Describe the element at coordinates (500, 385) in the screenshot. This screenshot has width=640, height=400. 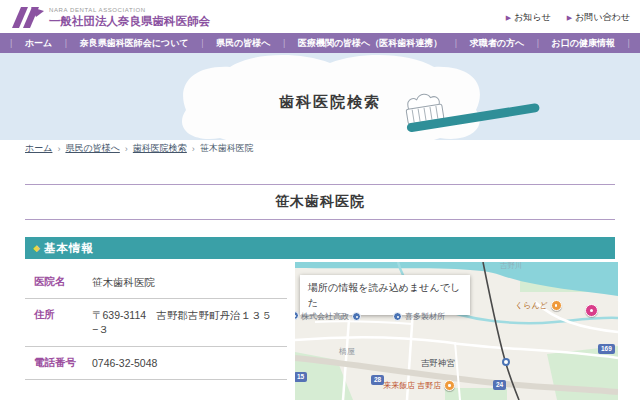
I see `route-shield: 24` at that location.